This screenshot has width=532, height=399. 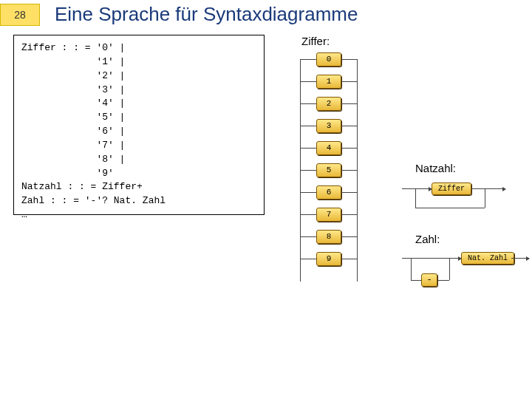 What do you see at coordinates (329, 259) in the screenshot?
I see `digit-box: 9` at bounding box center [329, 259].